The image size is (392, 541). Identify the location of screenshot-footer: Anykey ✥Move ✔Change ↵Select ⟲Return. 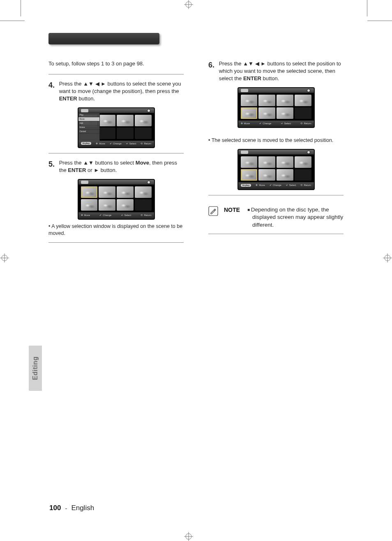
(276, 186).